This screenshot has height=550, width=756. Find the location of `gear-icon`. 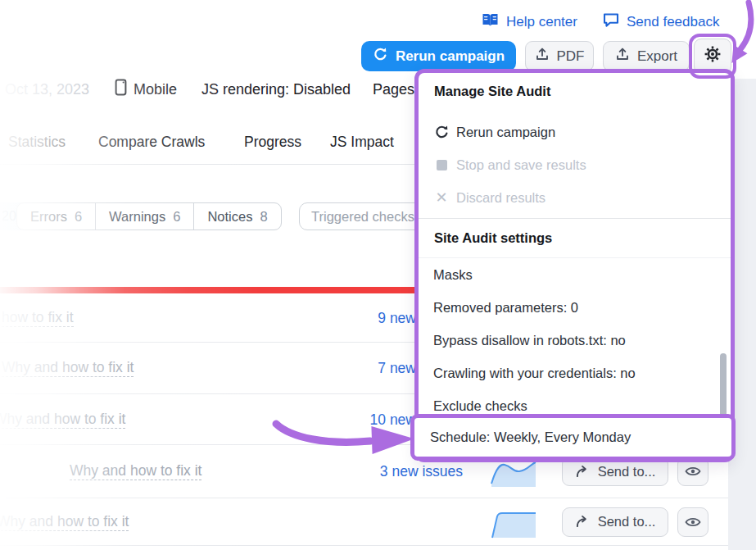

gear-icon is located at coordinates (713, 56).